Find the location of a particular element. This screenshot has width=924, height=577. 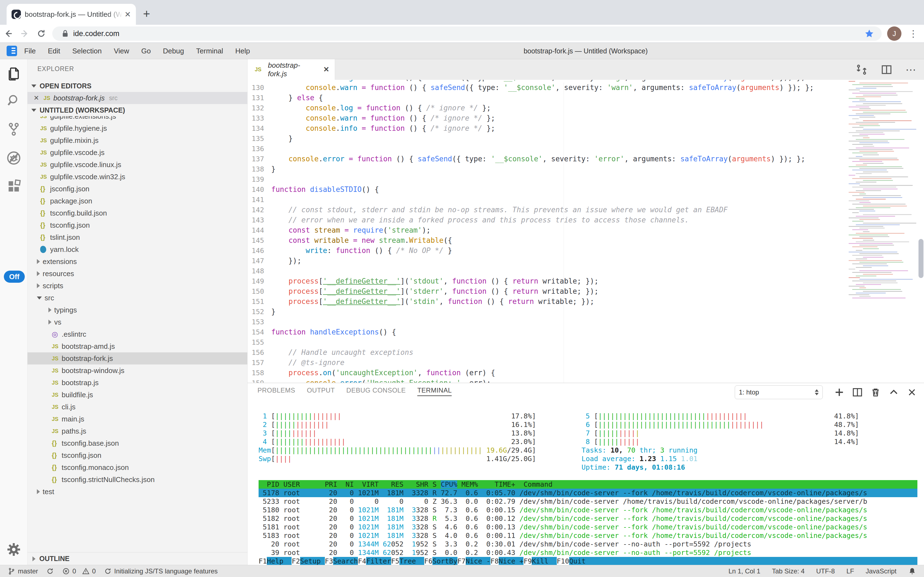

reload-icon is located at coordinates (41, 34).